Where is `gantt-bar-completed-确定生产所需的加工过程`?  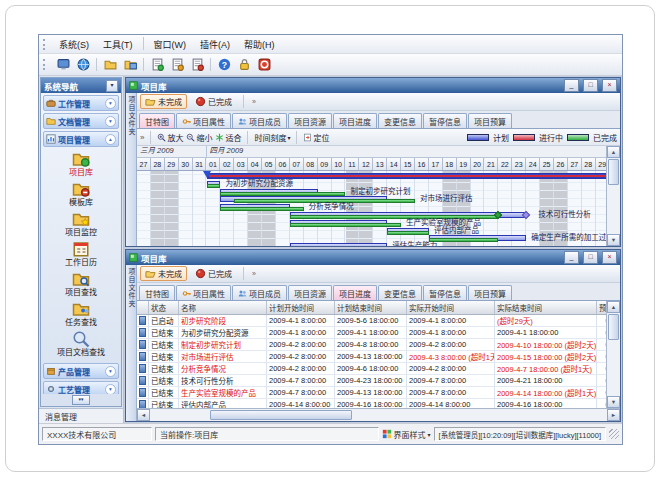 gantt-bar-completed-确定生产所需的加工过程 is located at coordinates (464, 240).